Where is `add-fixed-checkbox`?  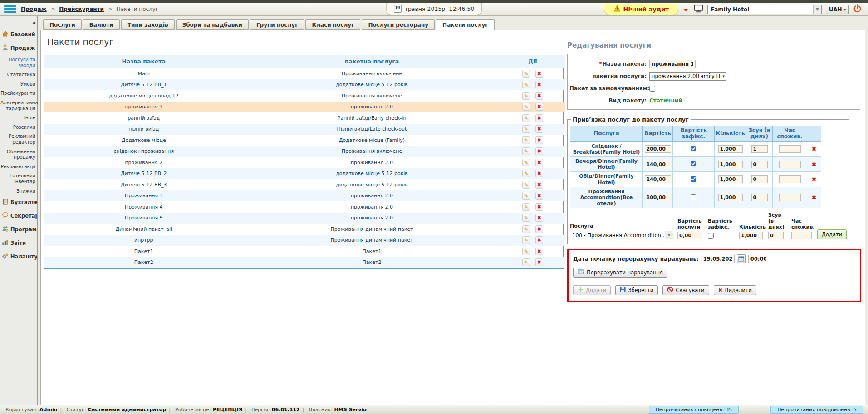
add-fixed-checkbox is located at coordinates (711, 236).